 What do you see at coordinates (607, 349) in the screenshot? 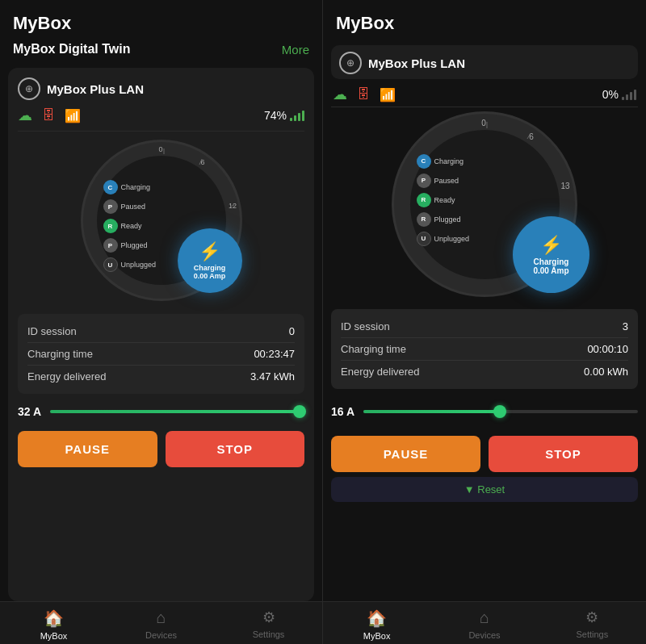
I see `right-time-value: 00:00:10` at bounding box center [607, 349].